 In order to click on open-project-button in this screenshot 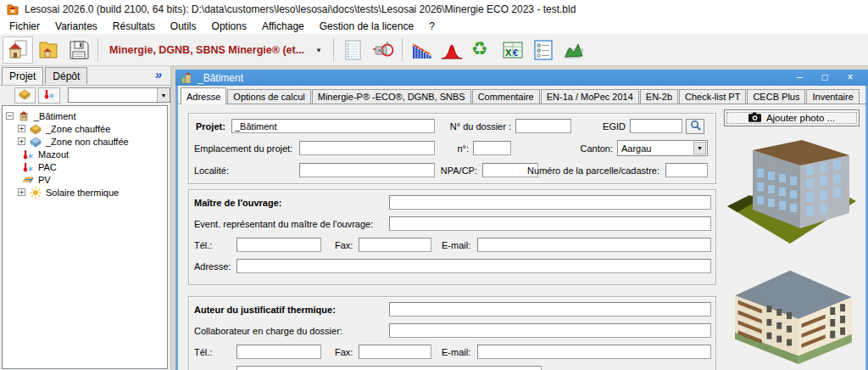, I will do `click(48, 50)`.